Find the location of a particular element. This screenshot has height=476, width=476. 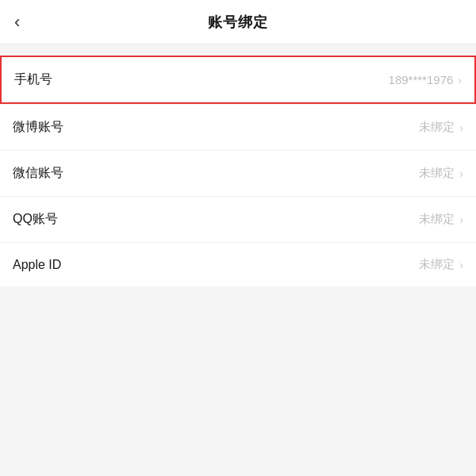

wechat-value: 未绑定 is located at coordinates (436, 173).